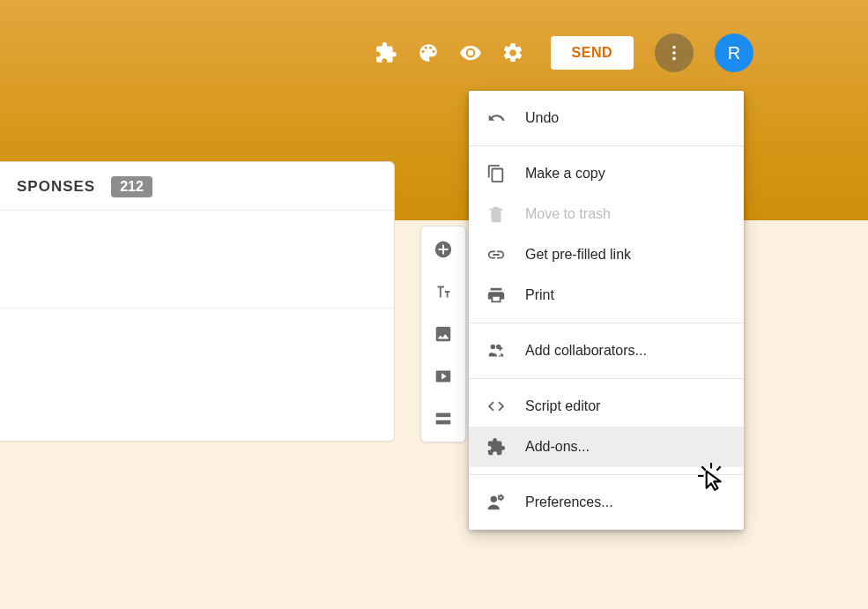 The width and height of the screenshot is (868, 609). What do you see at coordinates (513, 53) in the screenshot?
I see `settings-icon` at bounding box center [513, 53].